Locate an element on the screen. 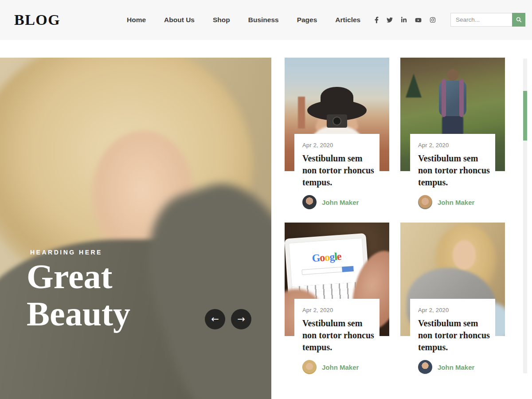 This screenshot has height=399, width=532. nav-item-home: Home is located at coordinates (137, 20).